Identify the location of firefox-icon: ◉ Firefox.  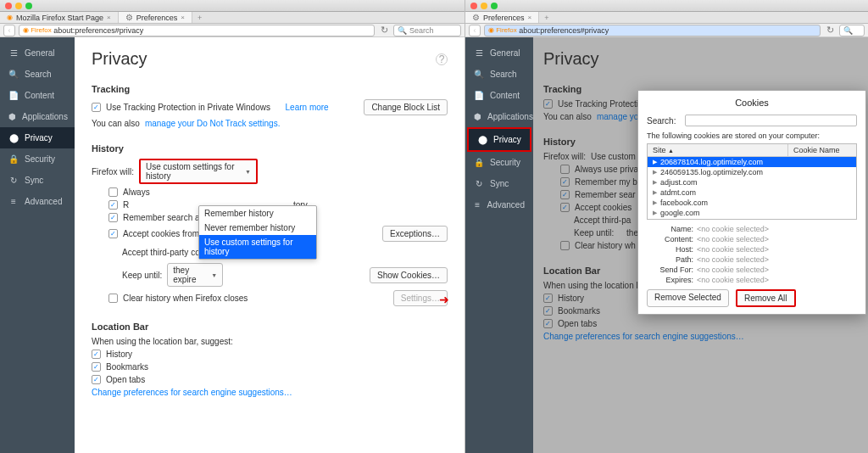
(503, 31).